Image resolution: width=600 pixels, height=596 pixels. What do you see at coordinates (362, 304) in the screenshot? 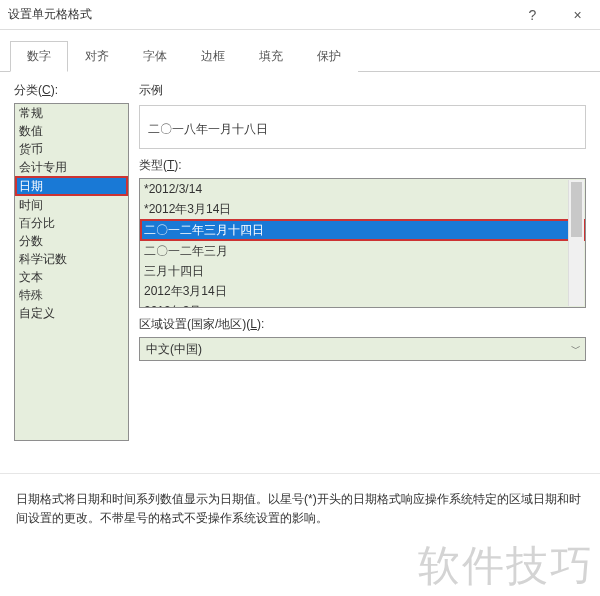
I see `type-item: 2012年3月` at bounding box center [362, 304].